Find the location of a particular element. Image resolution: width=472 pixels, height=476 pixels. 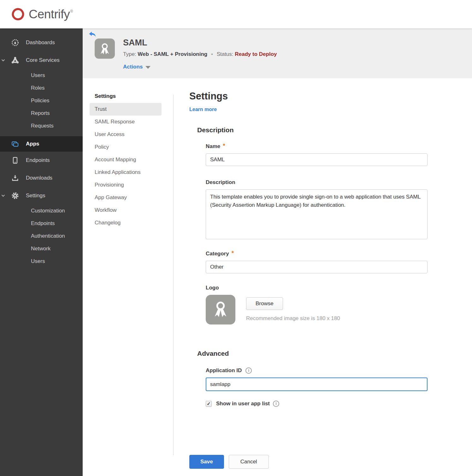

gear-icon is located at coordinates (15, 196).